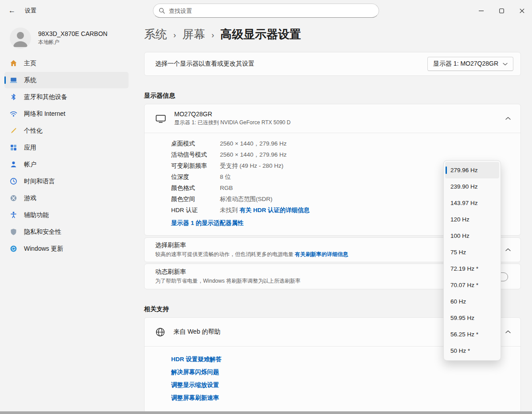  I want to click on display-adapter-link: 显示器 1 的显示适配器属性, so click(207, 223).